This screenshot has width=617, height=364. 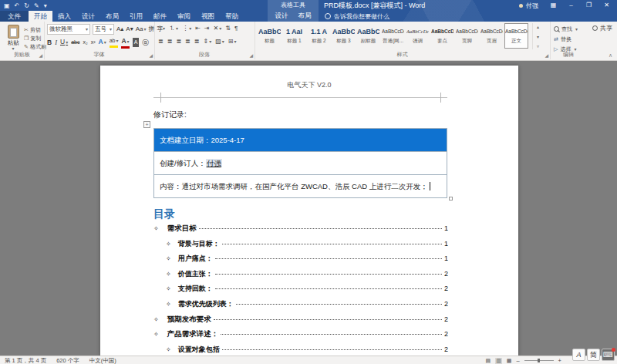 What do you see at coordinates (103, 42) in the screenshot?
I see `text-effects-button: A` at bounding box center [103, 42].